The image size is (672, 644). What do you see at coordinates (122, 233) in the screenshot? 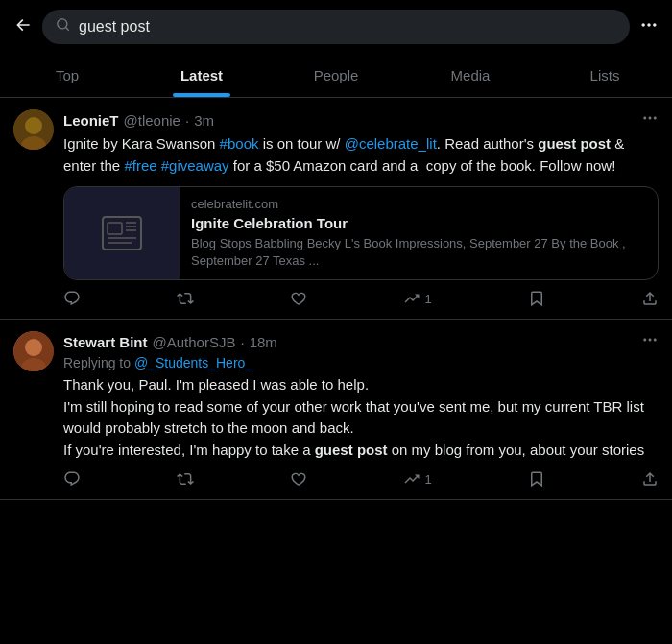
I see `link-card-image` at bounding box center [122, 233].